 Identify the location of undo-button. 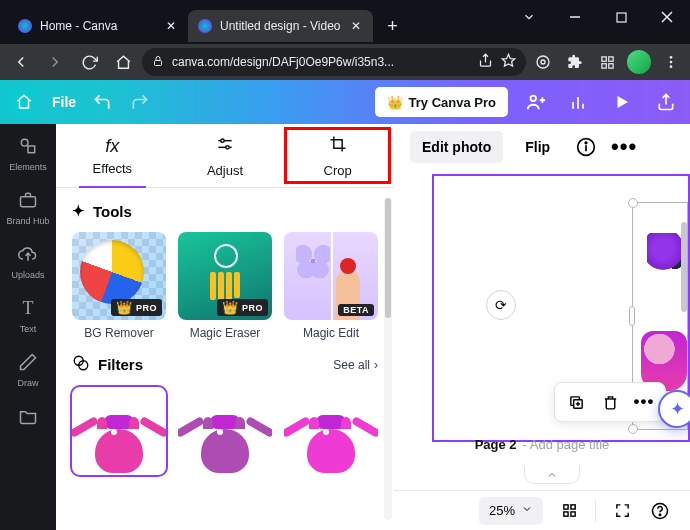
(102, 102).